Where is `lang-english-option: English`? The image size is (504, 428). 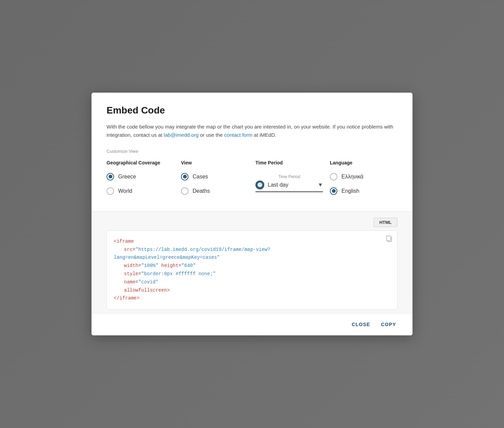 lang-english-option: English is located at coordinates (364, 191).